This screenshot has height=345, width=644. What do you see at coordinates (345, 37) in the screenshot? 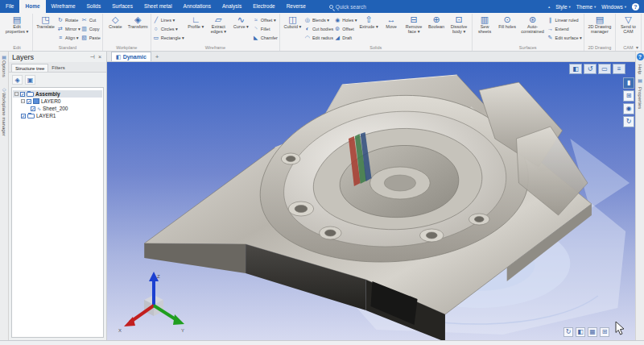
I see `draft-button: ◢Draft` at bounding box center [345, 37].